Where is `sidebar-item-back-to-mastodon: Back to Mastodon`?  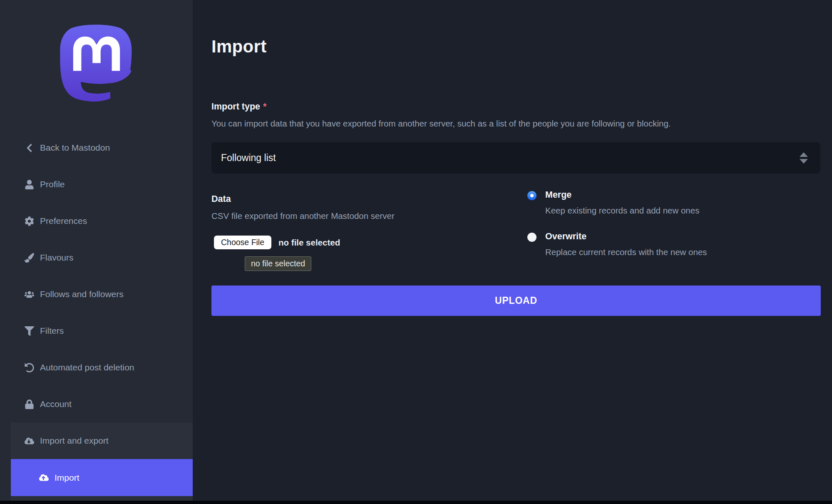 sidebar-item-back-to-mastodon: Back to Mastodon is located at coordinates (97, 148).